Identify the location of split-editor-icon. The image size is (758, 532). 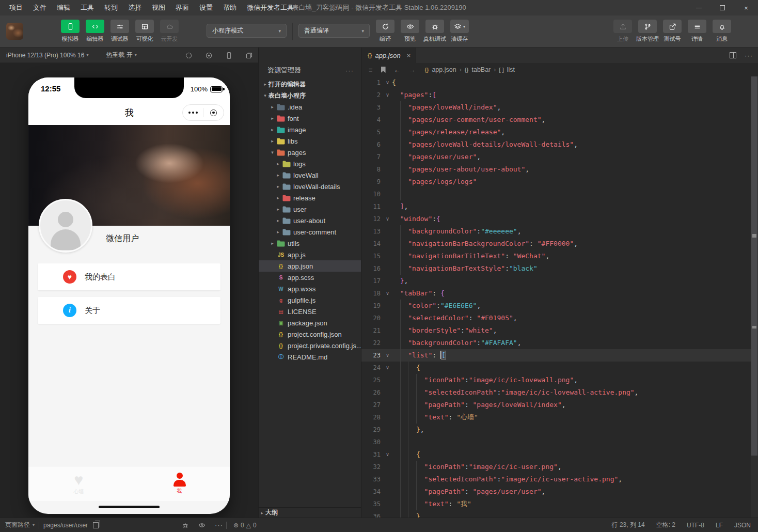
(733, 55).